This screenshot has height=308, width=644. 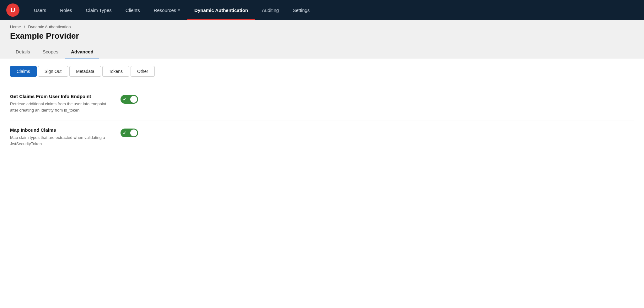 I want to click on setting-row-get-claims-from-user-info: Get Claims From User Info EndpointRetrie…, so click(x=322, y=104).